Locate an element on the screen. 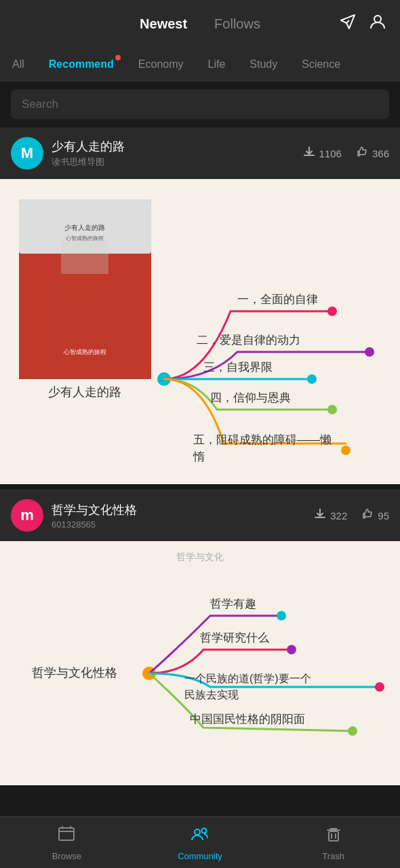 The height and width of the screenshot is (868, 400). card-1-stats: 1106 366 is located at coordinates (346, 153).